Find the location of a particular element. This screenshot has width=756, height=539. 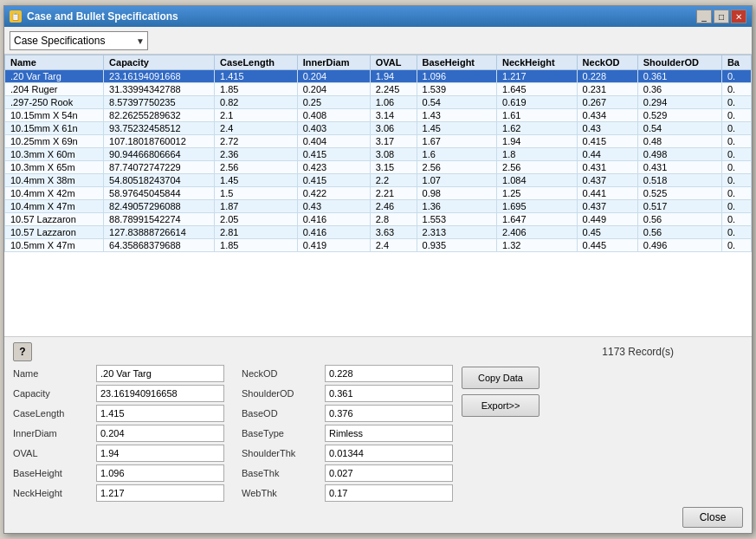

form-row-left-4: OVAL is located at coordinates (119, 453).